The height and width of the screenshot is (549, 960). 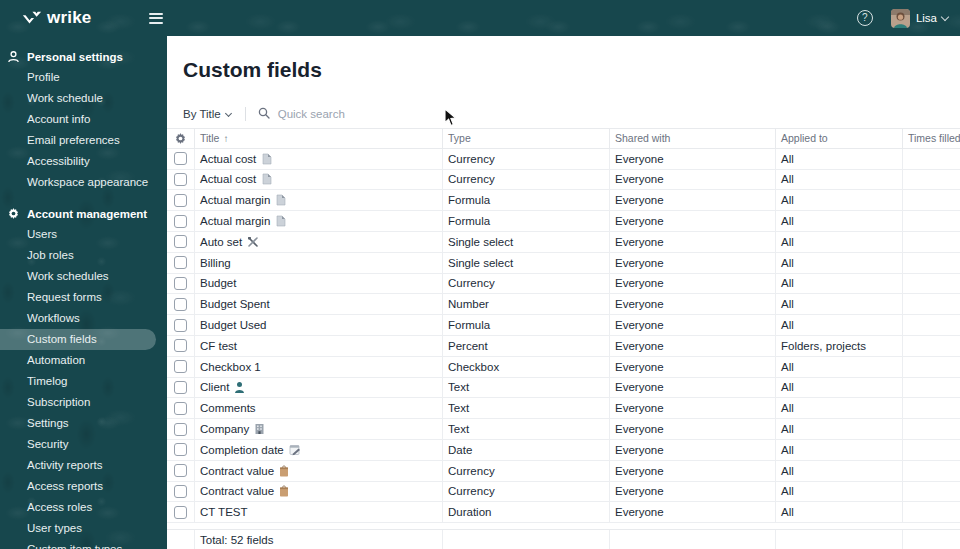 I want to click on table-settings-gear-icon, so click(x=181, y=138).